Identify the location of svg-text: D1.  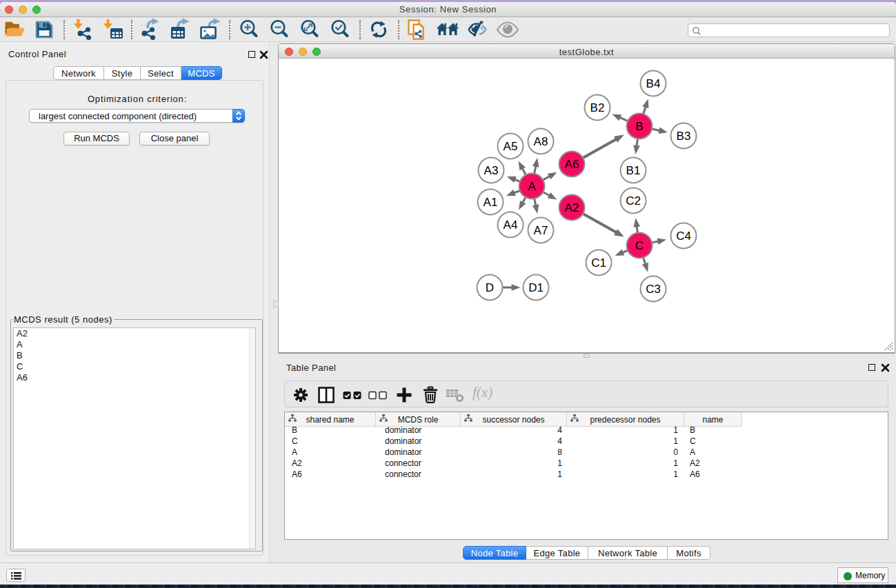
(536, 288).